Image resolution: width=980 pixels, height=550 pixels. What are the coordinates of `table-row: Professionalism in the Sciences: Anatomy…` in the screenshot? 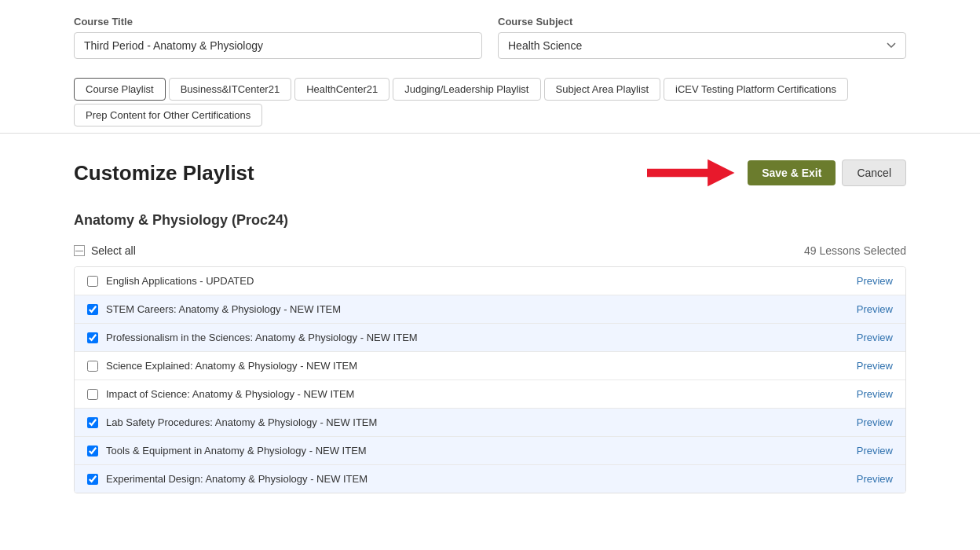 It's located at (490, 338).